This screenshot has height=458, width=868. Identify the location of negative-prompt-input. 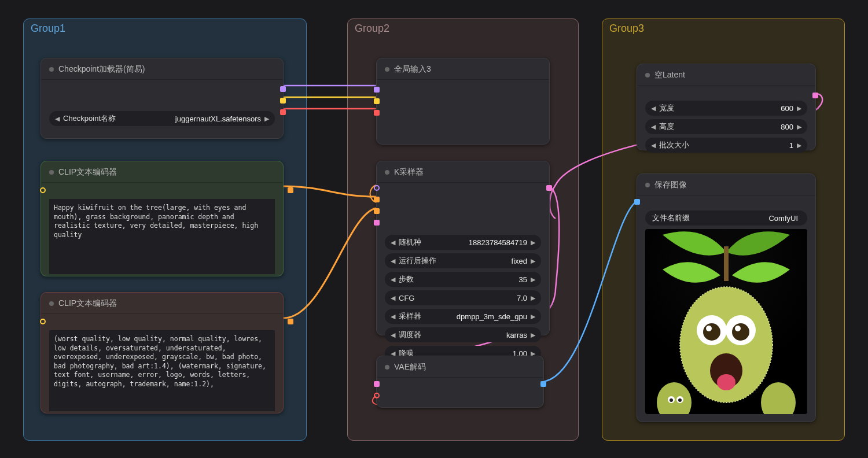
(162, 371).